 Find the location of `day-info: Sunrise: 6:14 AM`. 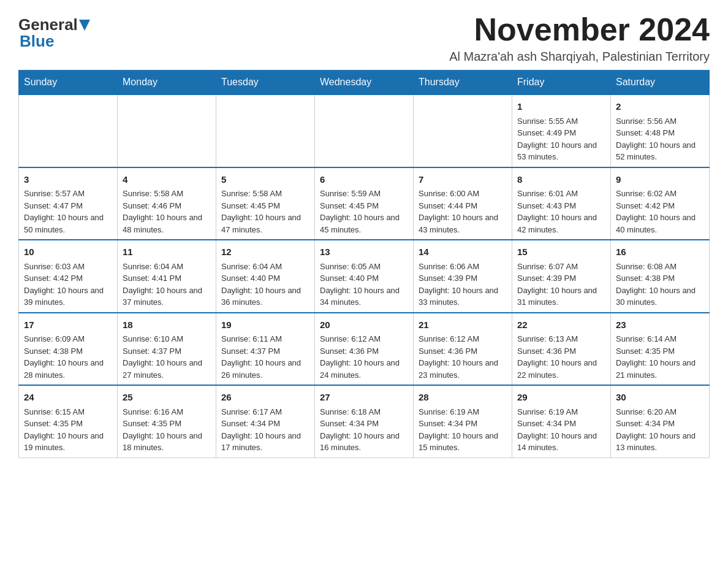

day-info: Sunrise: 6:14 AM is located at coordinates (660, 339).